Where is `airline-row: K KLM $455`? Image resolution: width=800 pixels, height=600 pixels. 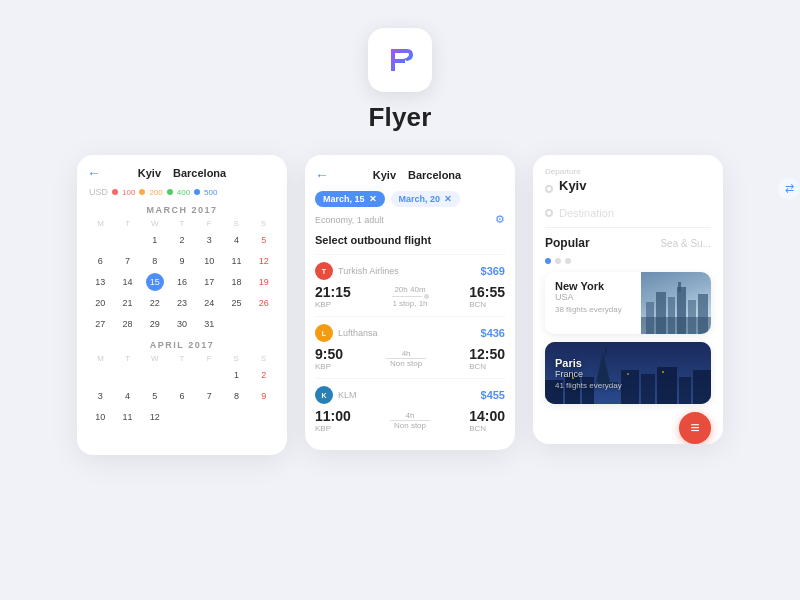 airline-row: K KLM $455 is located at coordinates (410, 395).